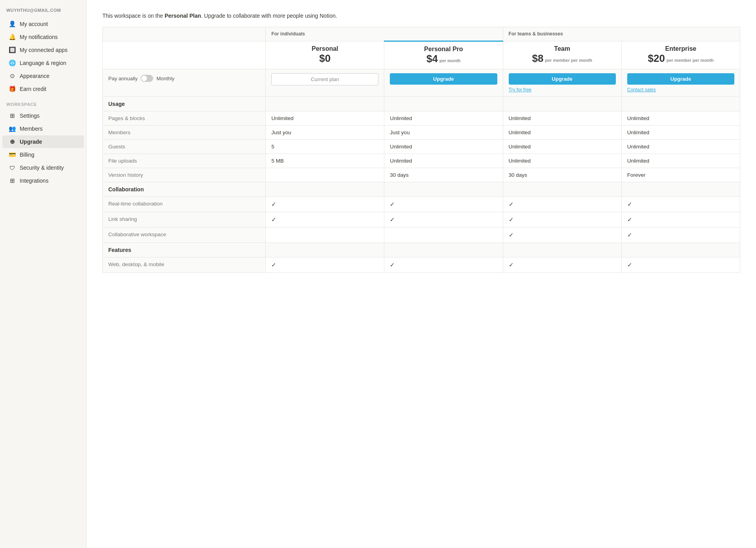 The image size is (756, 548). I want to click on usage-label: Usage, so click(184, 104).